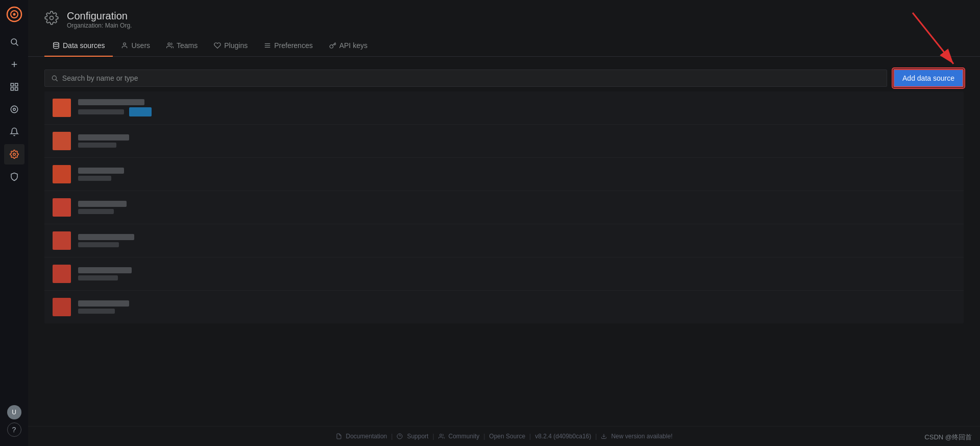 The width and height of the screenshot is (980, 446). Describe the element at coordinates (507, 436) in the screenshot. I see `footer-opensource: Open Source` at that location.